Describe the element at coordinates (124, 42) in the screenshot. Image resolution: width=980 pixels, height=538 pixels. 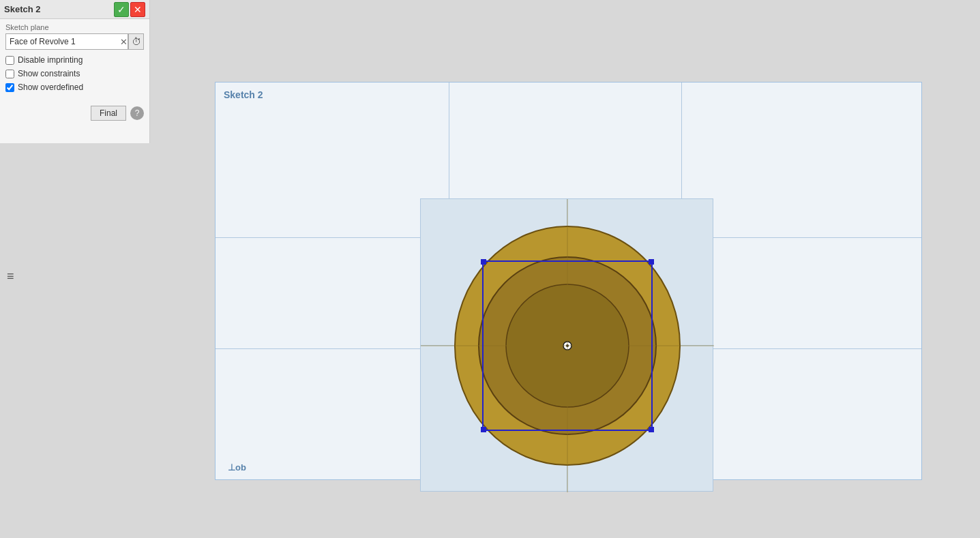
I see `plane-clear-button: ✕` at that location.